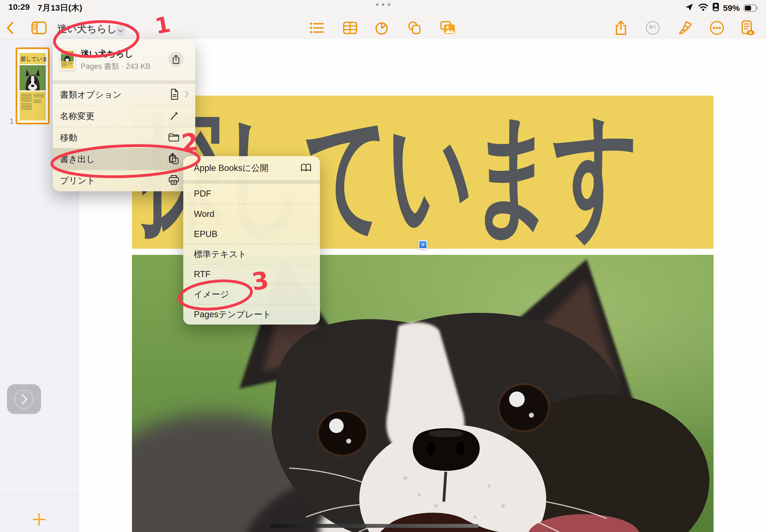  I want to click on chart-insert-button, so click(381, 28).